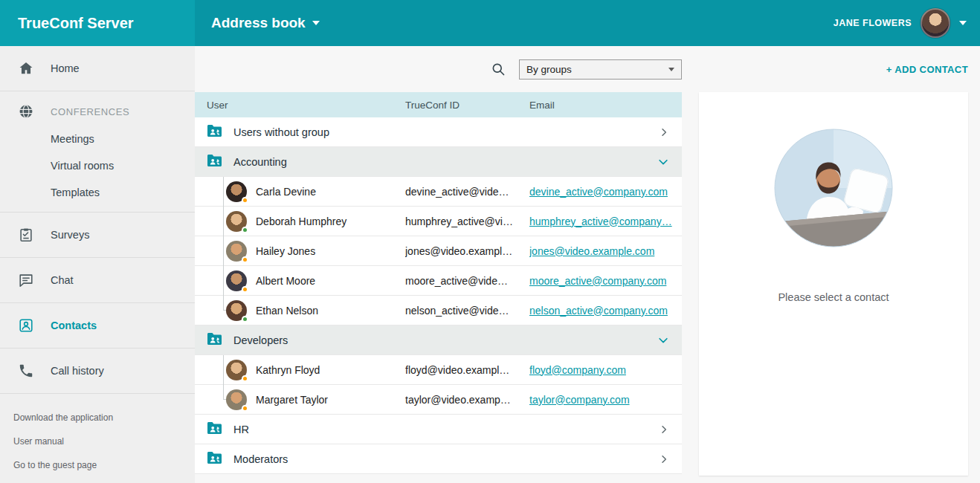  Describe the element at coordinates (75, 192) in the screenshot. I see `sidebar-item-label: Templates` at that location.